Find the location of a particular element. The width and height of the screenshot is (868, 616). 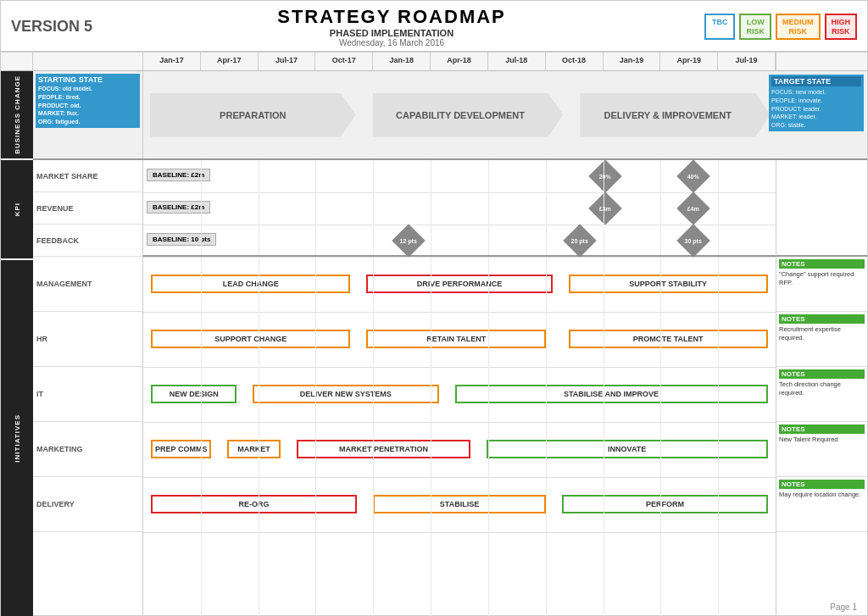

tl-month: Apr-18 is located at coordinates (459, 61).